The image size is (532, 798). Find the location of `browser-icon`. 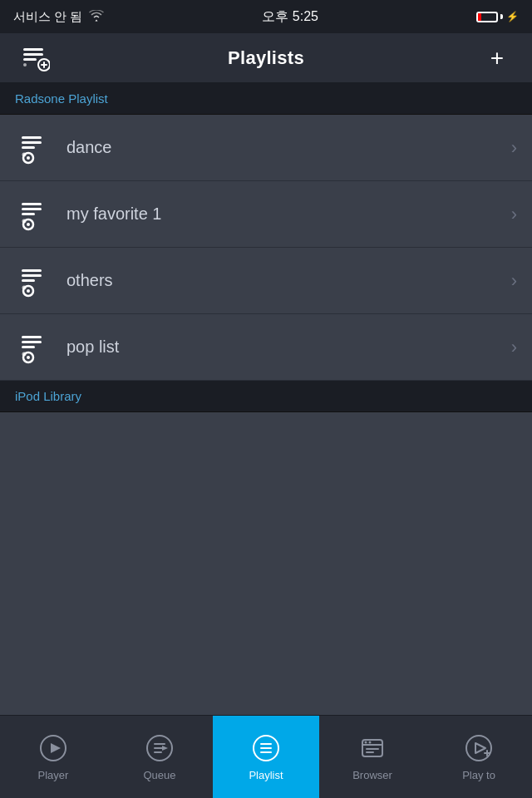

browser-icon is located at coordinates (372, 748).